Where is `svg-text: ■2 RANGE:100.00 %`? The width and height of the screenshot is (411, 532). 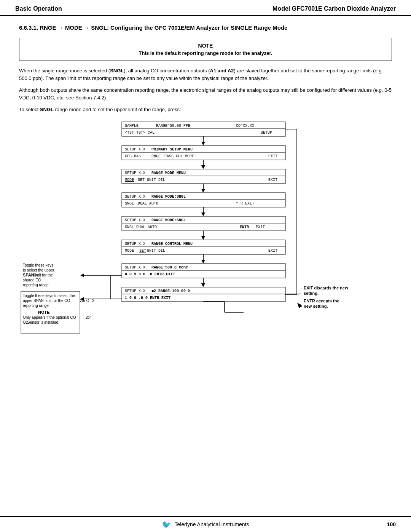
svg-text: ■2 RANGE:100.00 % is located at coordinates (171, 291).